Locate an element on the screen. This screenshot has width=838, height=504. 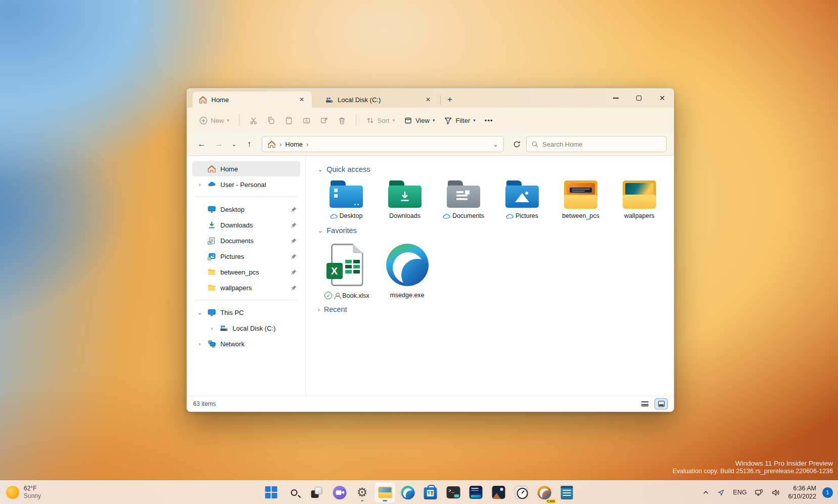
tile-between-pcs: between_pcs is located at coordinates (581, 199).